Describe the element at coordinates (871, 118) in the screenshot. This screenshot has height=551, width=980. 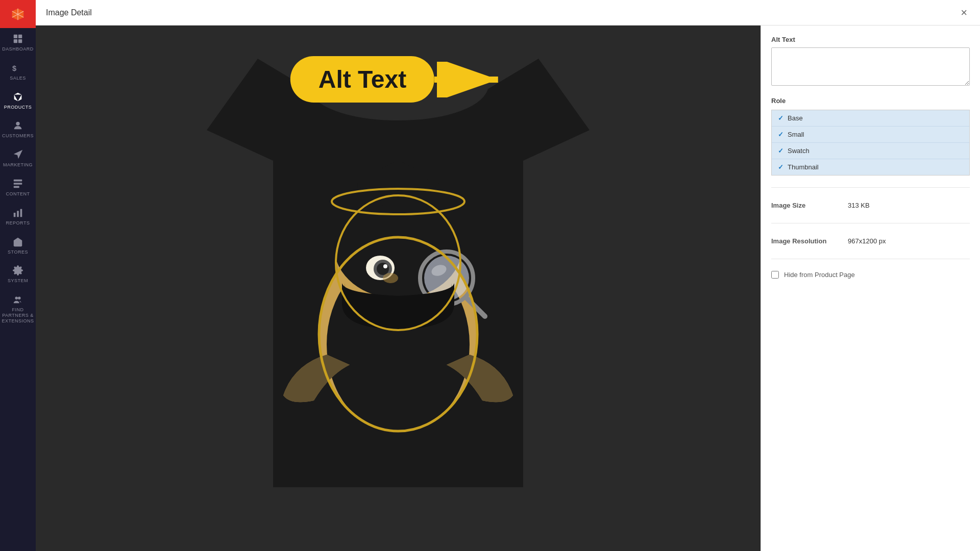
I see `role-item-base: ✓ Base` at that location.